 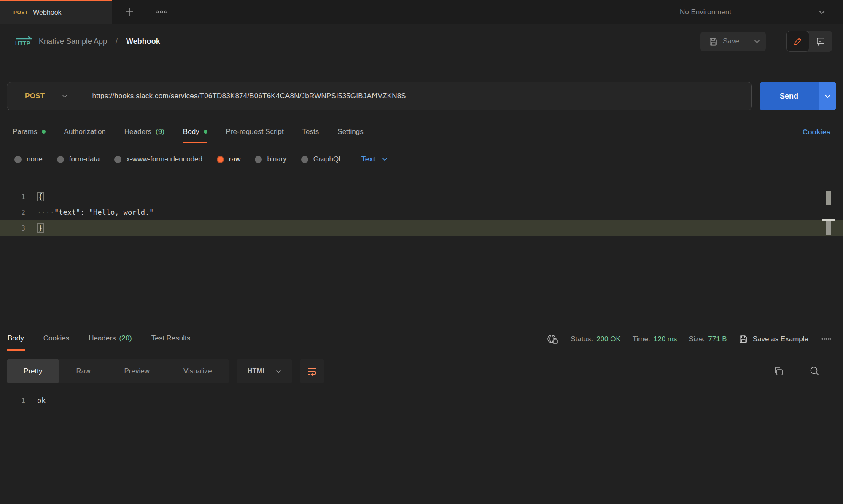 What do you see at coordinates (766, 41) in the screenshot?
I see `header-actions: Save` at bounding box center [766, 41].